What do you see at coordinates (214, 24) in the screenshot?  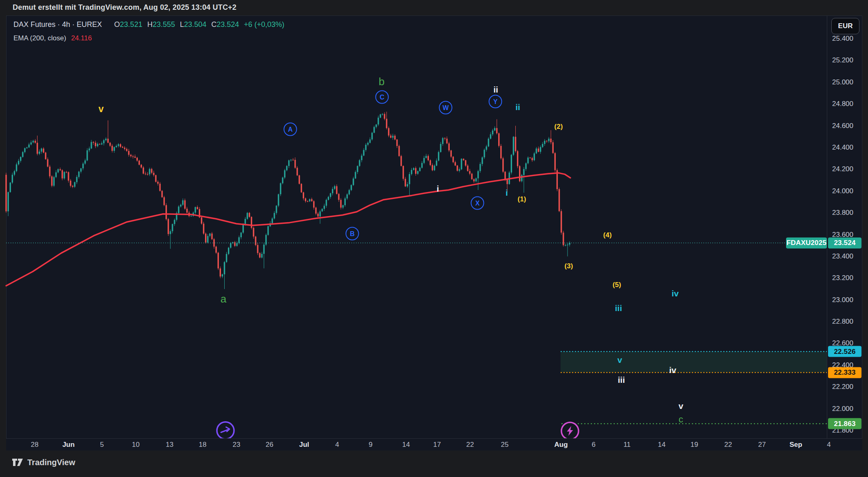 I see `close-label: C` at bounding box center [214, 24].